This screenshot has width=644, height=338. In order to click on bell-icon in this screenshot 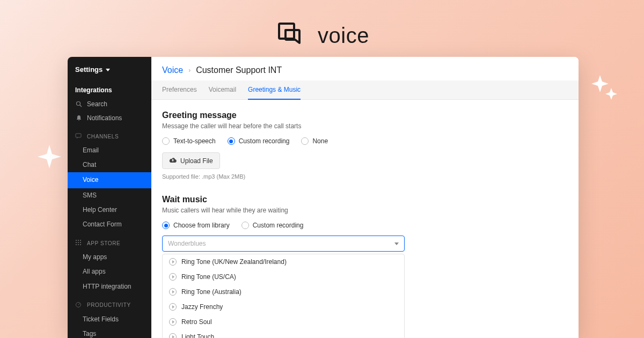, I will do `click(79, 118)`.